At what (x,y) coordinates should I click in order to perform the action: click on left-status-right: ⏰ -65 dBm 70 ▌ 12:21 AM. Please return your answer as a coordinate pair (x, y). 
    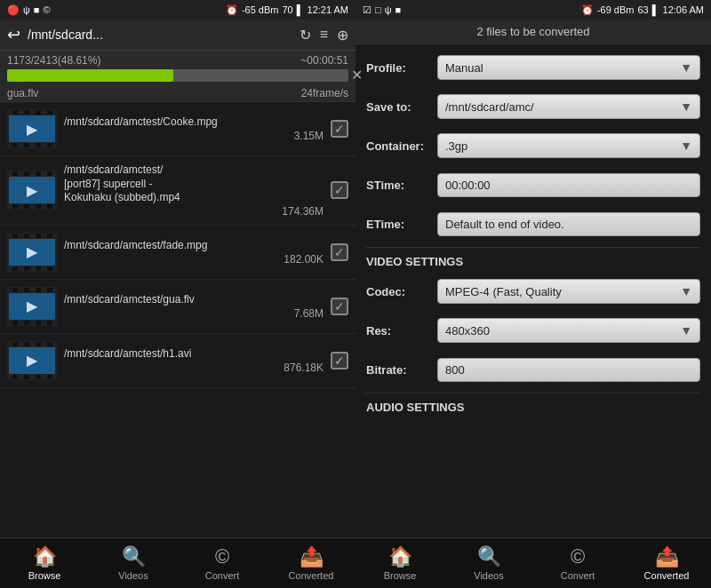
    Looking at the image, I should click on (287, 11).